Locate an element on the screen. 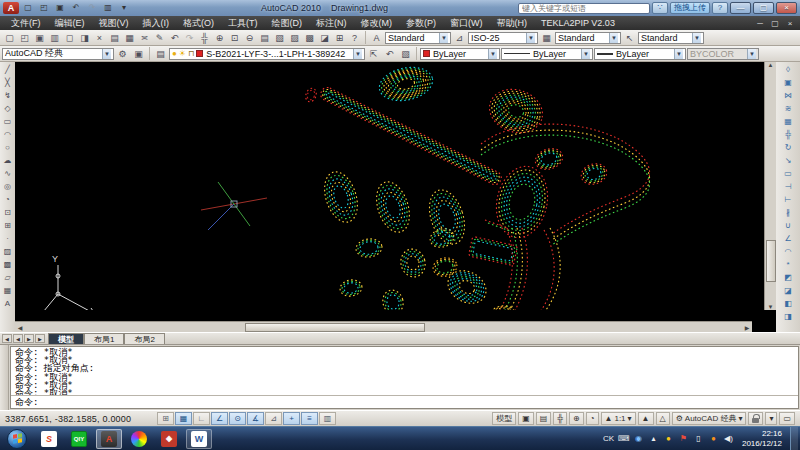 This screenshot has height=450, width=800. offset-icon: ≋ is located at coordinates (788, 108).